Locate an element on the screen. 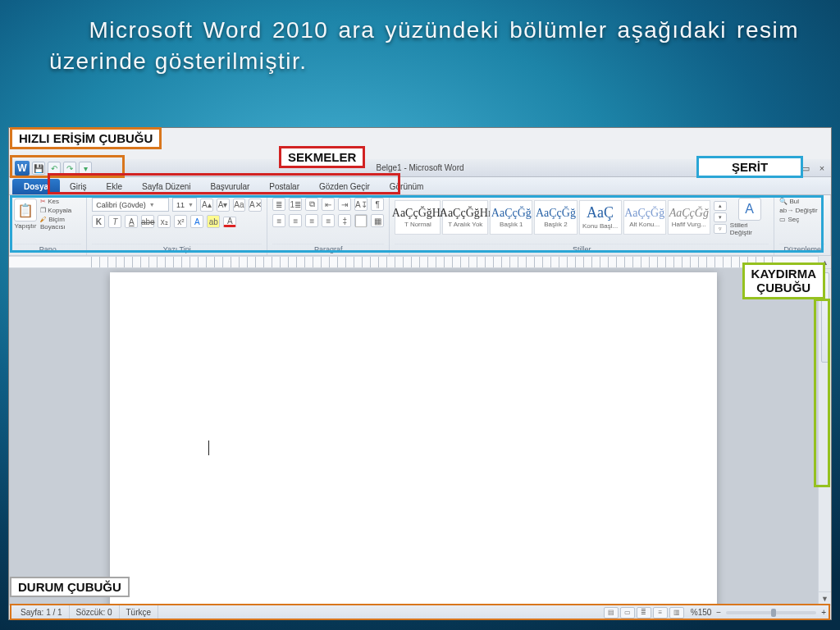 Image resolution: width=840 pixels, height=630 pixels. replace-button: ab→ Değiştir is located at coordinates (802, 210).